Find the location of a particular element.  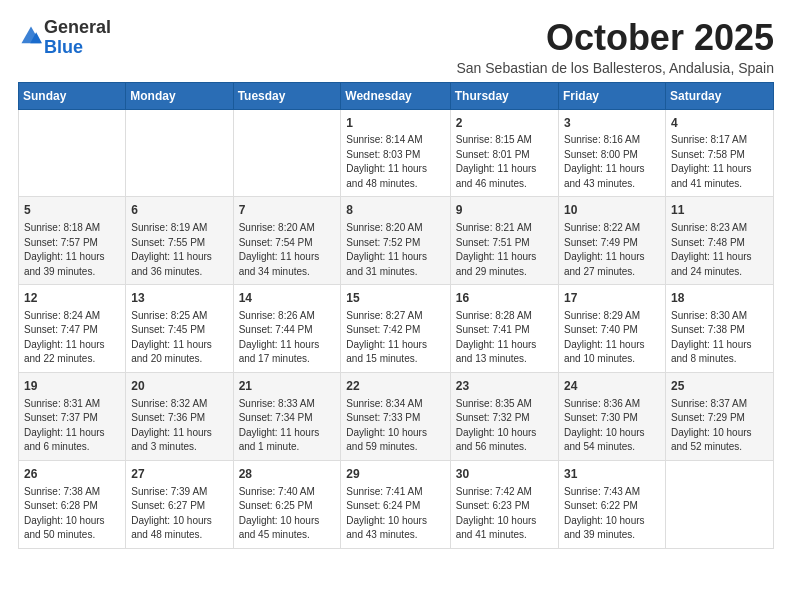

day-info: Sunrise: 8:18 AM Sunset: 7:57 PM Dayligh… is located at coordinates (72, 250).